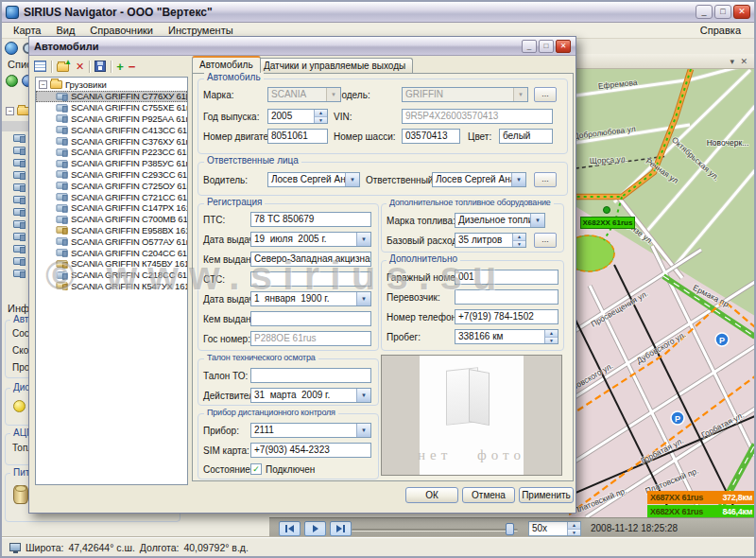  What do you see at coordinates (490, 240) in the screenshot?
I see `fuel-rate-spinner: 35 литров` at bounding box center [490, 240].